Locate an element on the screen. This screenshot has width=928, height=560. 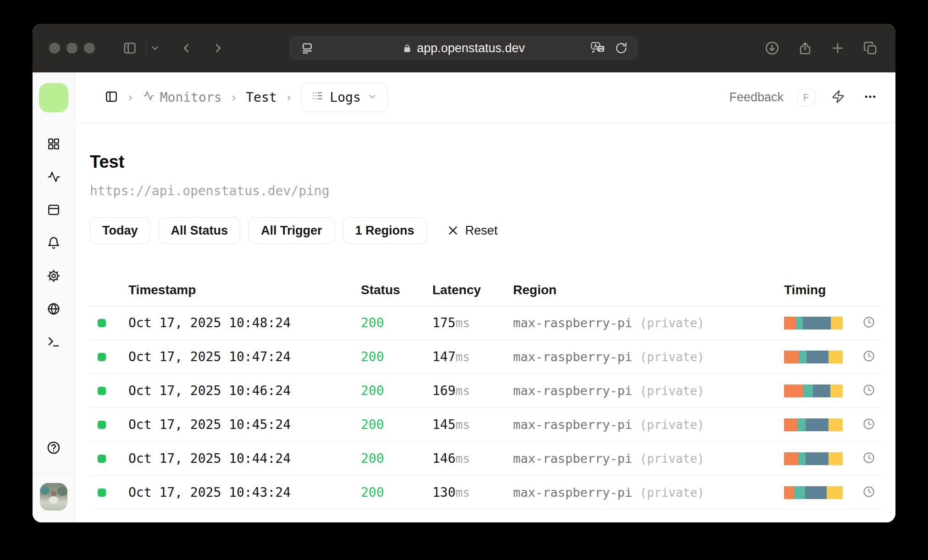
workspace-logo is located at coordinates (54, 98).